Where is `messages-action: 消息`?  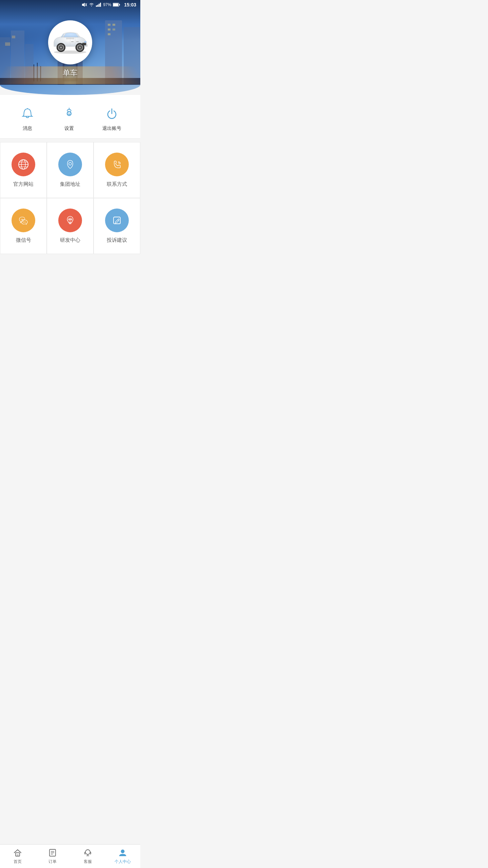
messages-action: 消息 is located at coordinates (27, 118).